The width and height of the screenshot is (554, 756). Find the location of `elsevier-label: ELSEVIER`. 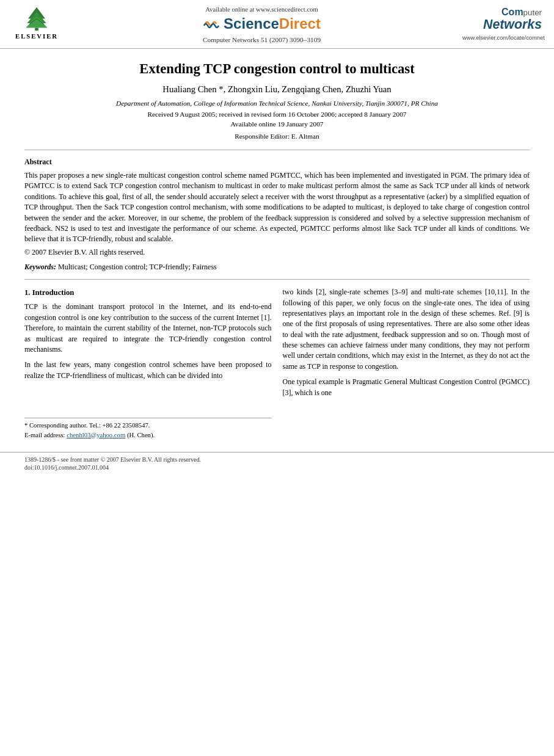

elsevier-label: ELSEVIER is located at coordinates (37, 37).